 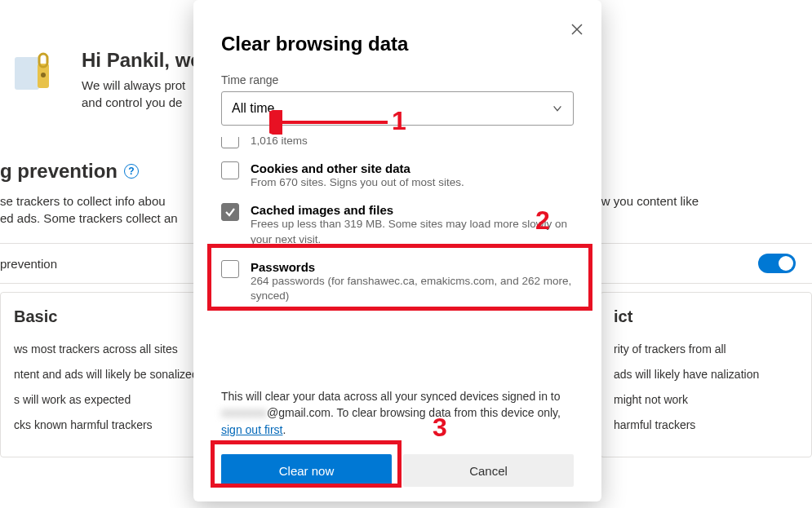 What do you see at coordinates (706, 375) in the screenshot?
I see `tracking-card-strict: ict rity of trackers from all ads will l…` at bounding box center [706, 375].